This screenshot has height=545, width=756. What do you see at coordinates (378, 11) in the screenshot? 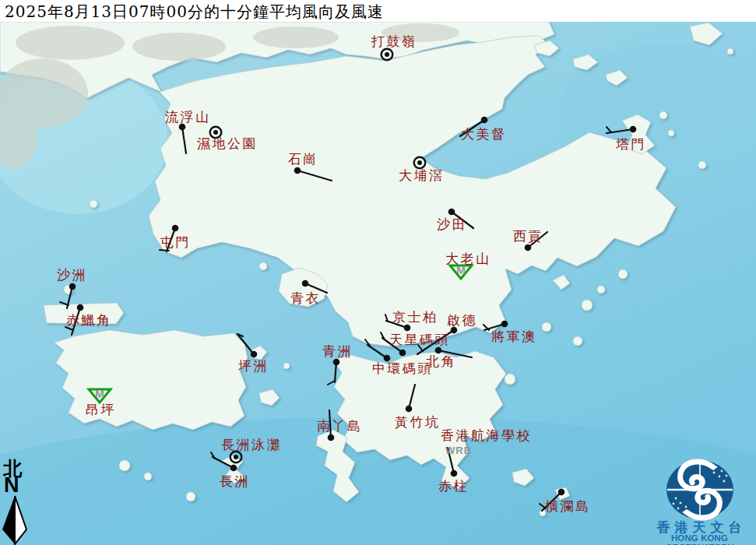
I see `map-title: 2025年8月13日07時00分的十分鐘平均風向及風速` at bounding box center [378, 11].